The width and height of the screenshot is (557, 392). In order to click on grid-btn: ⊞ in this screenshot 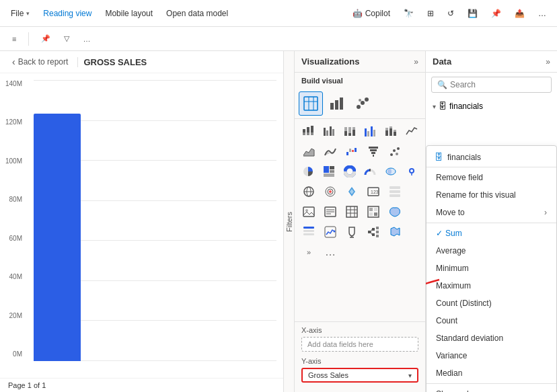, I will do `click(431, 13)`.